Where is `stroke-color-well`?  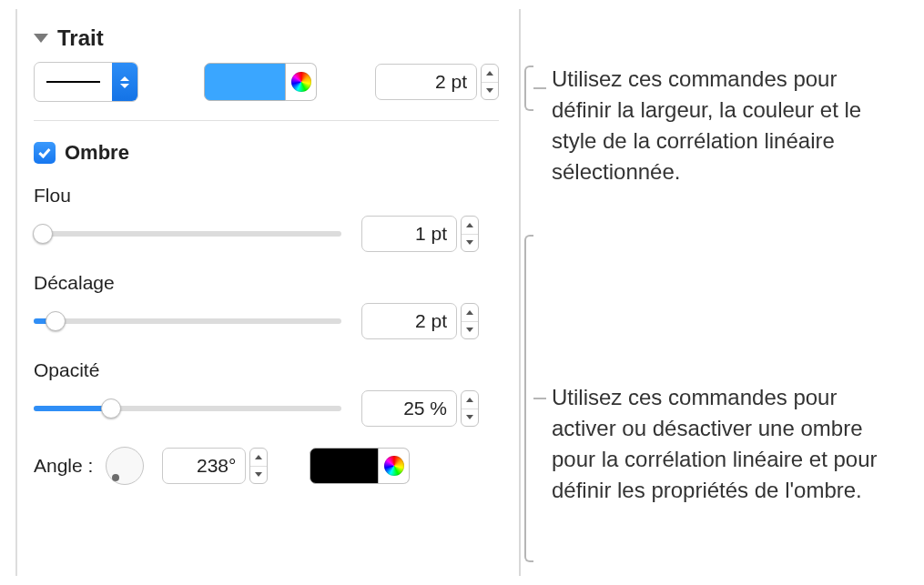 stroke-color-well is located at coordinates (245, 82).